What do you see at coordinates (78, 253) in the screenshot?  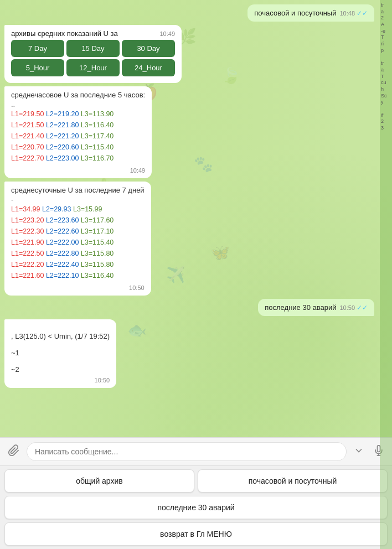 I see `daily-line-5: L1=222.50 L2=222.80 L3=115.80` at bounding box center [78, 253].